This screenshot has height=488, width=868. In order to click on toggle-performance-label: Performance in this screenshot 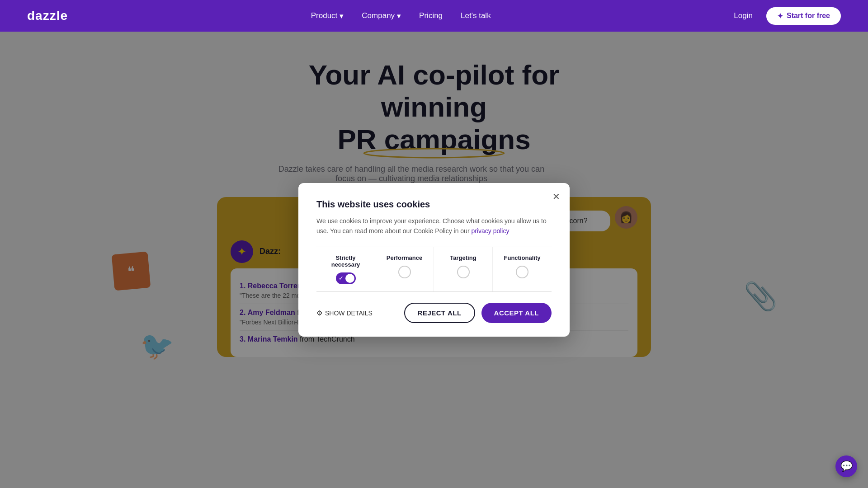, I will do `click(404, 258)`.